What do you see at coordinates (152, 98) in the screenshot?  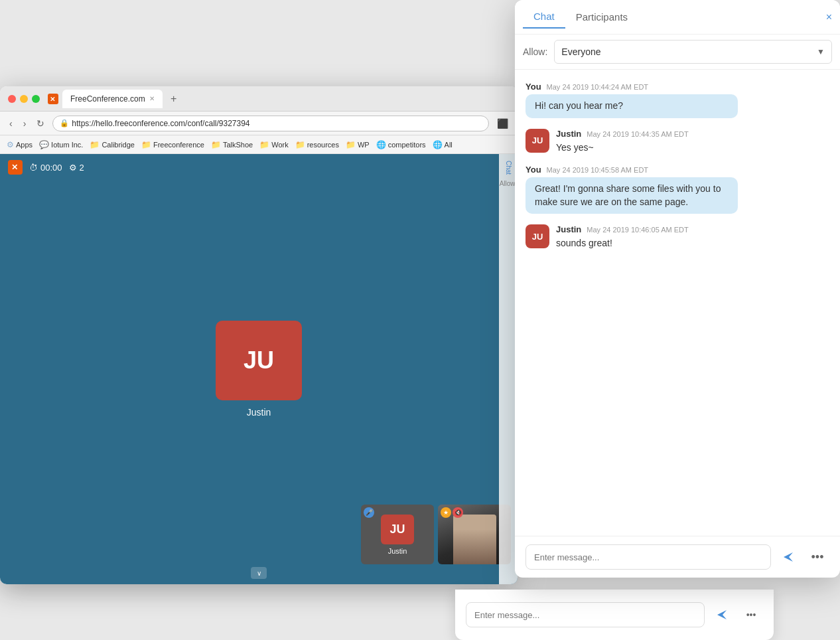 I see `close-tab-icon: ✕` at bounding box center [152, 98].